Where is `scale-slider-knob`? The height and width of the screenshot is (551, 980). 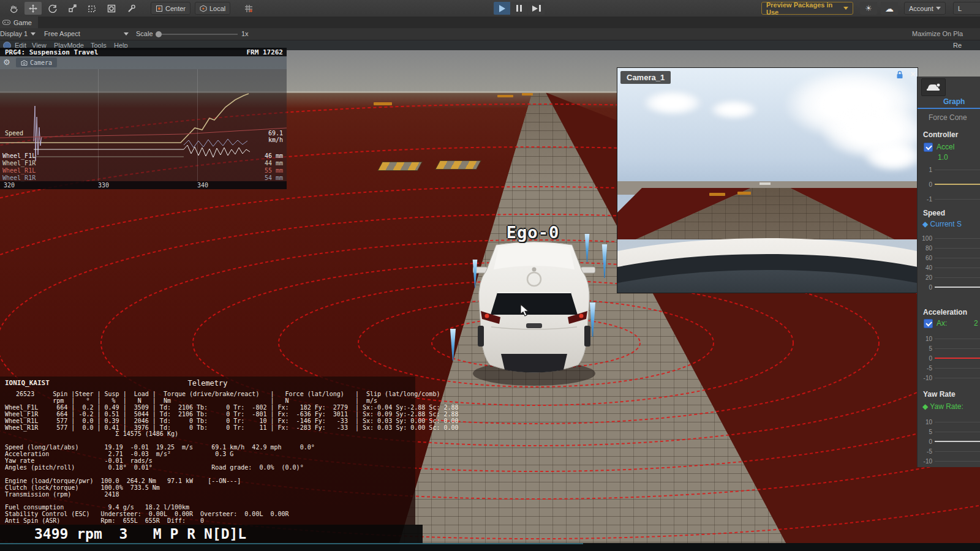
scale-slider-knob is located at coordinates (159, 34).